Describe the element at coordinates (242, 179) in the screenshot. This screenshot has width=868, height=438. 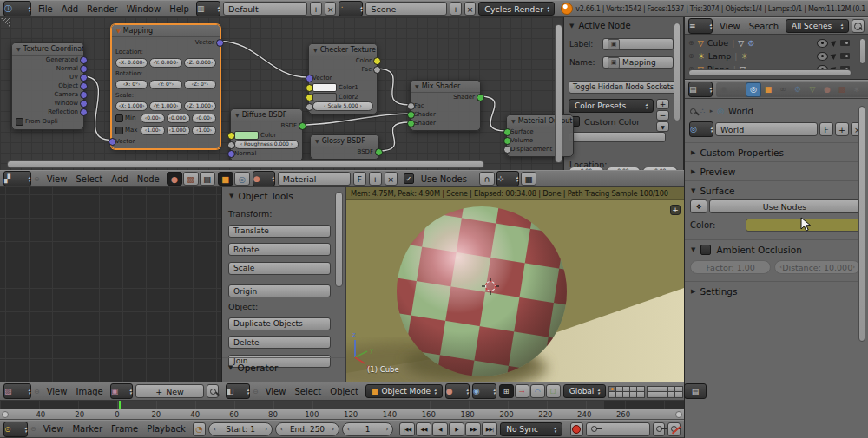
I see `world-shader-toggle: ◎` at that location.